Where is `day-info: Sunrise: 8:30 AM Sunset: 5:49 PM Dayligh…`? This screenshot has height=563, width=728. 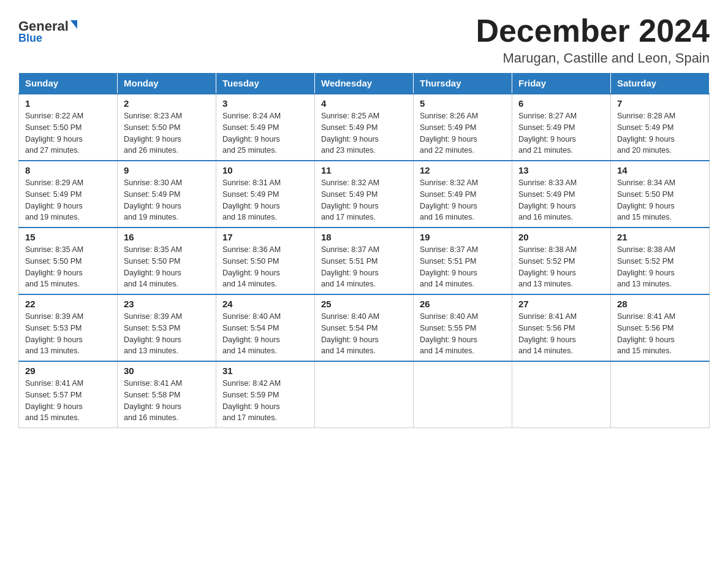 day-info: Sunrise: 8:30 AM Sunset: 5:49 PM Dayligh… is located at coordinates (167, 200).